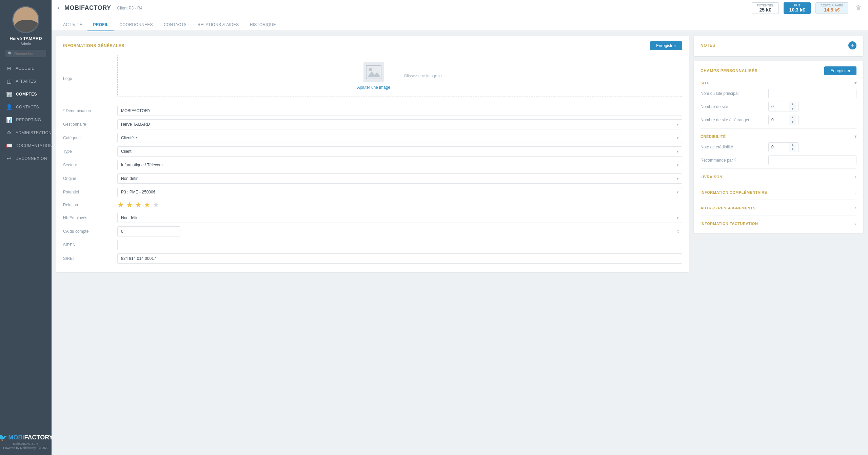  What do you see at coordinates (26, 228) in the screenshot?
I see `sidebar: Hervé TAMARD Admin 🔍 ⊞ ACCUEIL ◫ AFFAIRE…` at bounding box center [26, 228].